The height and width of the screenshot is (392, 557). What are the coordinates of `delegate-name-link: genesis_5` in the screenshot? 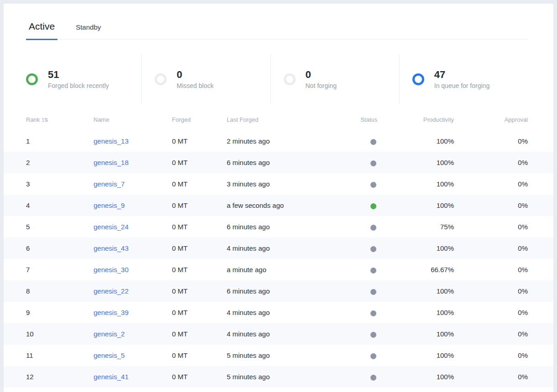 It's located at (109, 356).